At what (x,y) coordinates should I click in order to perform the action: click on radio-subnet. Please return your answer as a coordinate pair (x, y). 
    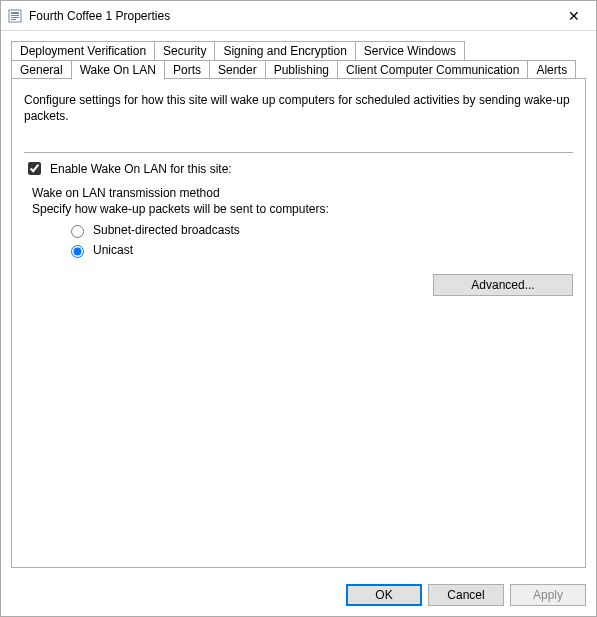
    Looking at the image, I should click on (78, 232).